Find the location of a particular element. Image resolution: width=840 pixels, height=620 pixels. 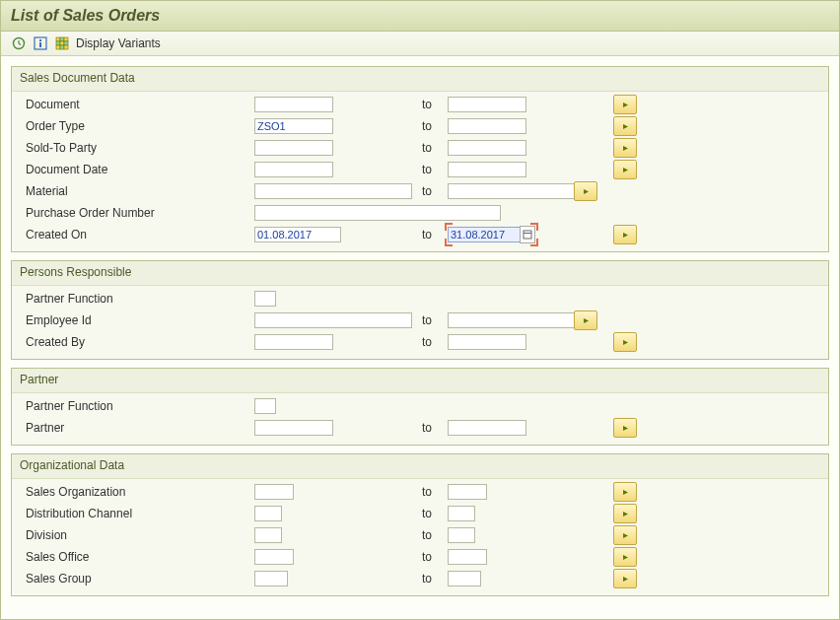

label-division: Division is located at coordinates (133, 535).